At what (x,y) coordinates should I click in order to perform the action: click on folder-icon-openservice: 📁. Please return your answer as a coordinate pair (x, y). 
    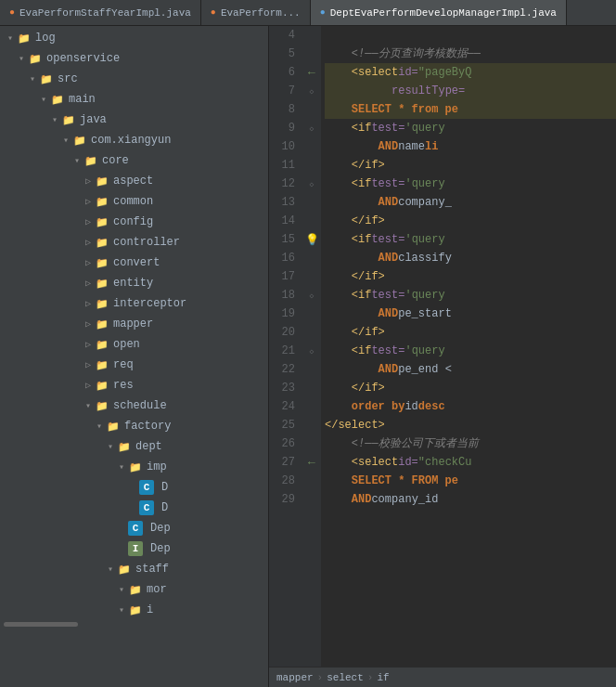
    Looking at the image, I should click on (35, 58).